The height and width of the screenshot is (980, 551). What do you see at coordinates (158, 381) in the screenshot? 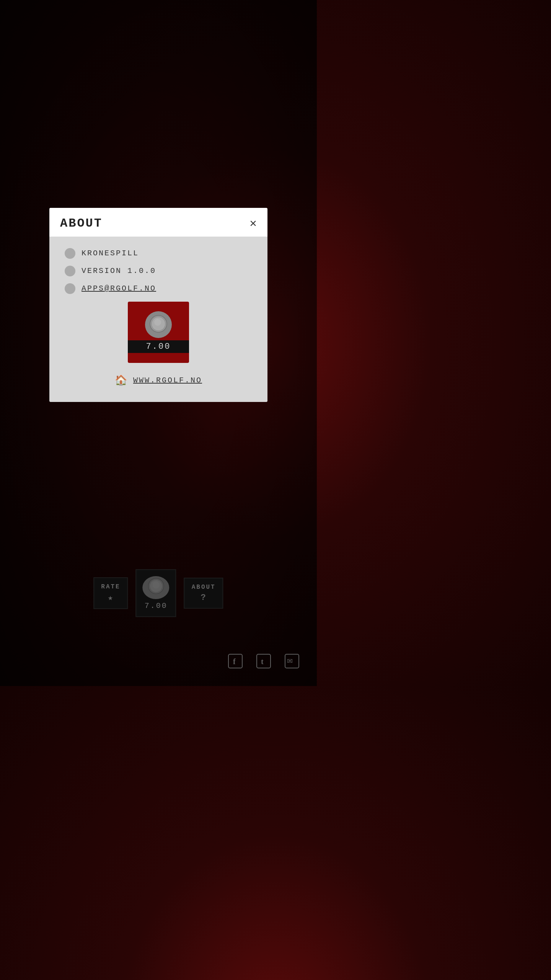
I see `website-row: 🏠 WWW.RGOLF.NO` at bounding box center [158, 381].